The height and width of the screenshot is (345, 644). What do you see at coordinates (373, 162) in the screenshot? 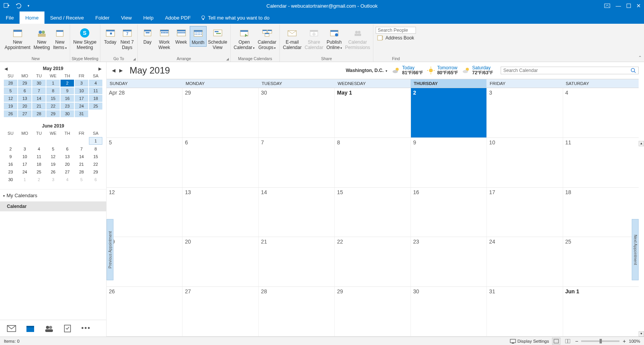
I see `calendar-day-cell: 8` at bounding box center [373, 162].